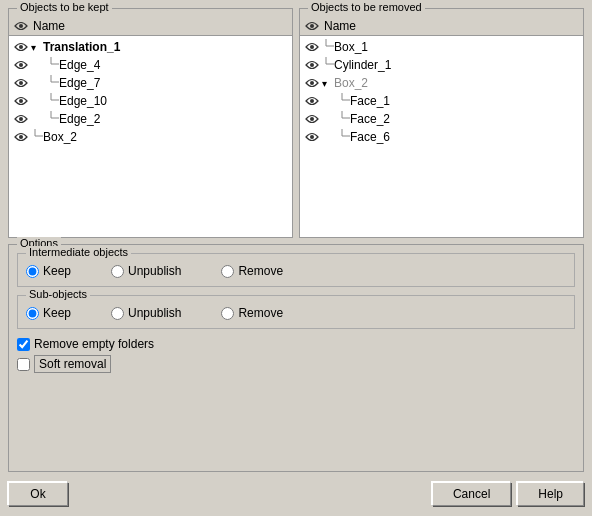 This screenshot has width=592, height=516. Describe the element at coordinates (80, 119) in the screenshot. I see `tree-item-label: Edge_2` at that location.